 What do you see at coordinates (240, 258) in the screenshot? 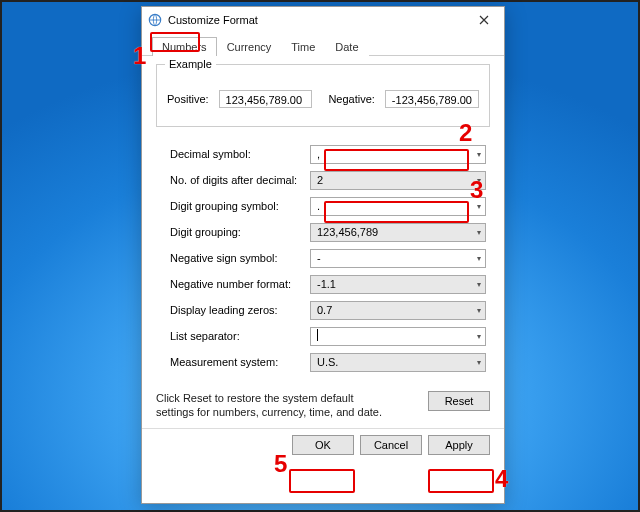
I see `label-neg-sign: Negative sign symbol:` at bounding box center [240, 258].